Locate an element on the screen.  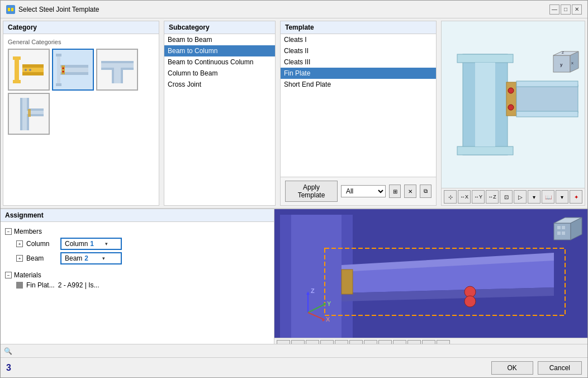
vp-xaxis-button: ↔X is located at coordinates (312, 342).